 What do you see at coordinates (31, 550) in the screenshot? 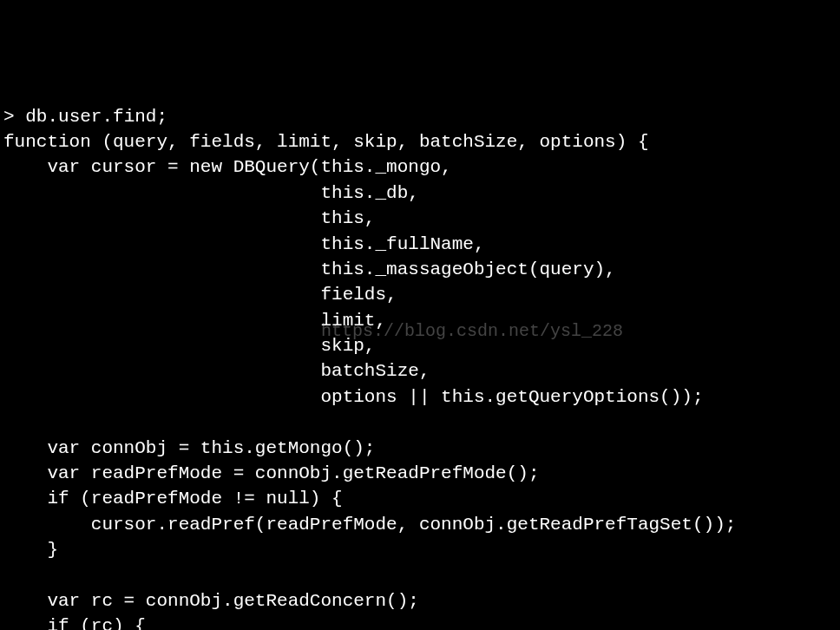
I see `code-line: }` at bounding box center [31, 550].